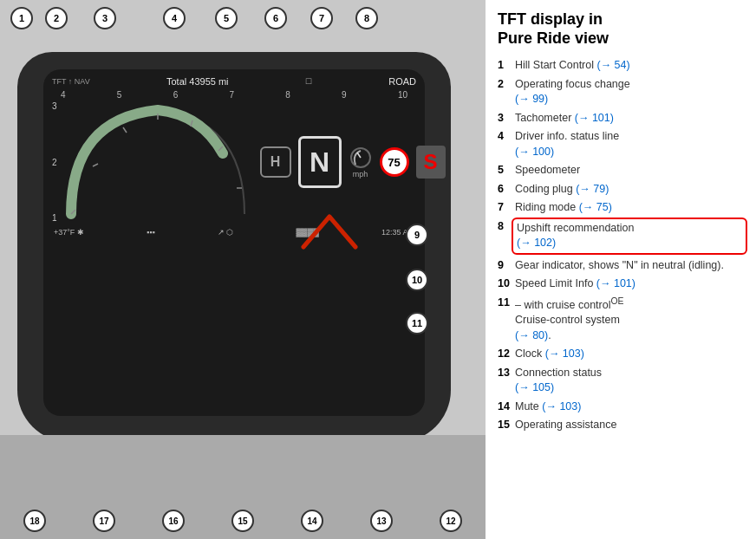  What do you see at coordinates (367, 18) in the screenshot?
I see `circle-label-8: 8` at bounding box center [367, 18].